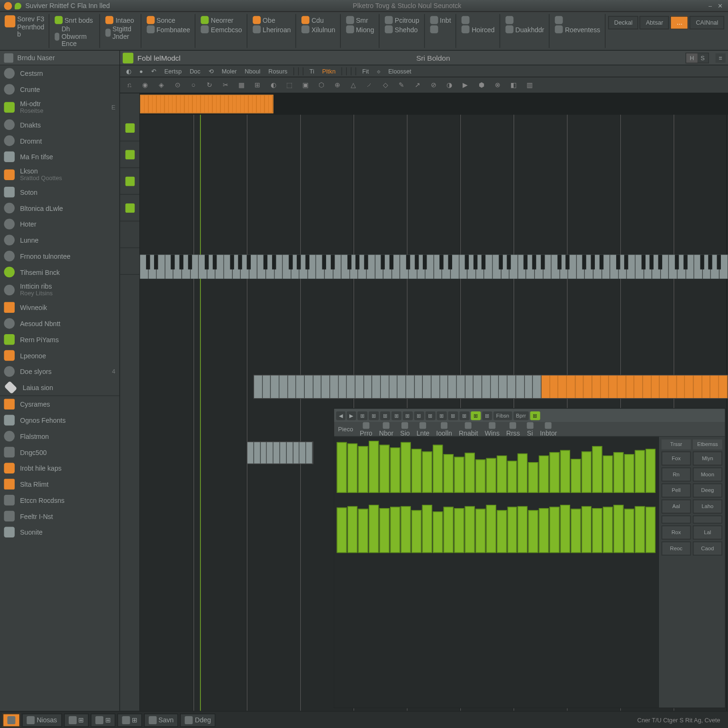  Describe the element at coordinates (478, 20) in the screenshot. I see `ribbon-button` at that location.